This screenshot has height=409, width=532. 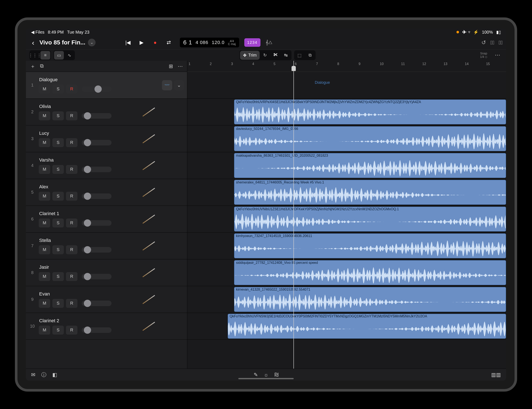 What do you see at coordinates (62, 43) in the screenshot?
I see `project-title: Vivo 85 for Fin...` at bounding box center [62, 43].